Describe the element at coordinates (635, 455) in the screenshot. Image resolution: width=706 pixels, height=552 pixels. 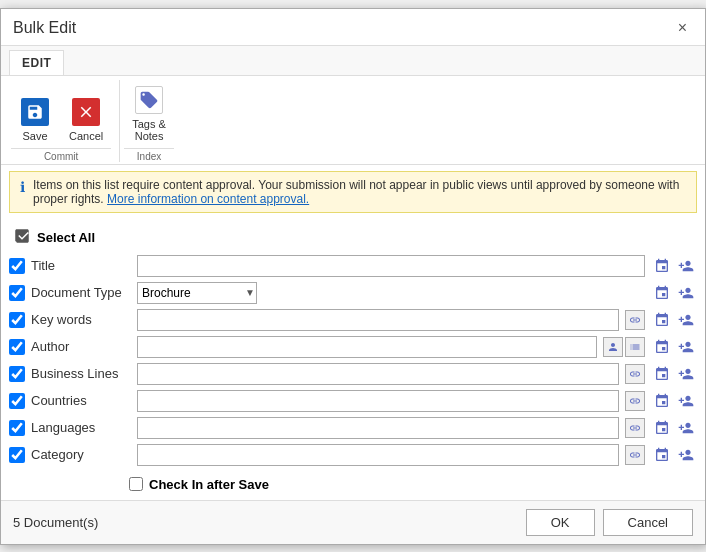
I see `category-link-btn` at that location.